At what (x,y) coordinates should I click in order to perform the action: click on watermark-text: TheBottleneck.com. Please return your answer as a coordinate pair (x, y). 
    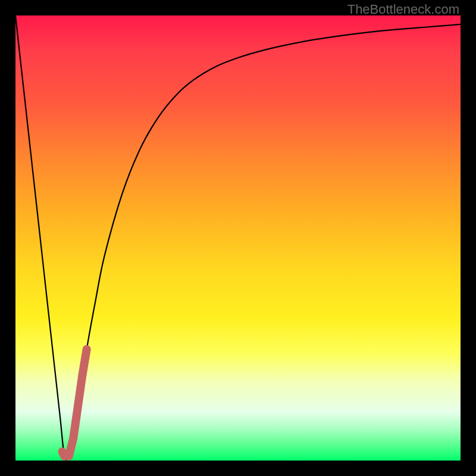
    Looking at the image, I should click on (403, 10).